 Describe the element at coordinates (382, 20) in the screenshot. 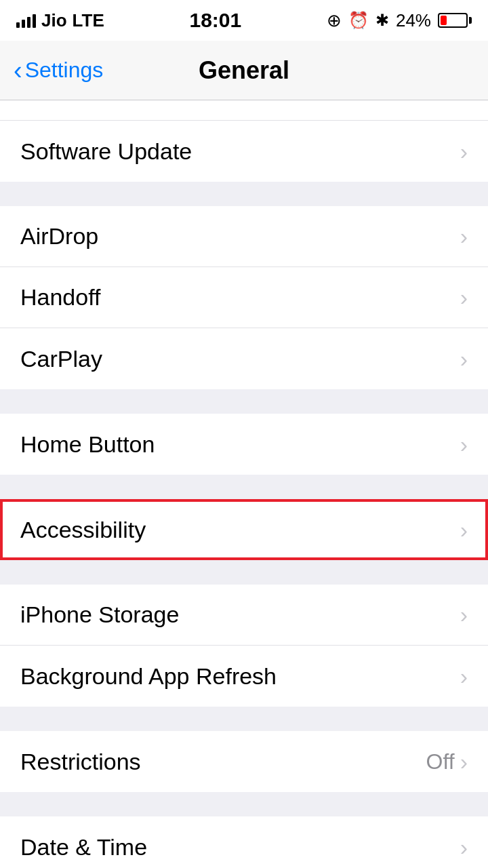

I see `bluetooth-icon: ✱` at that location.